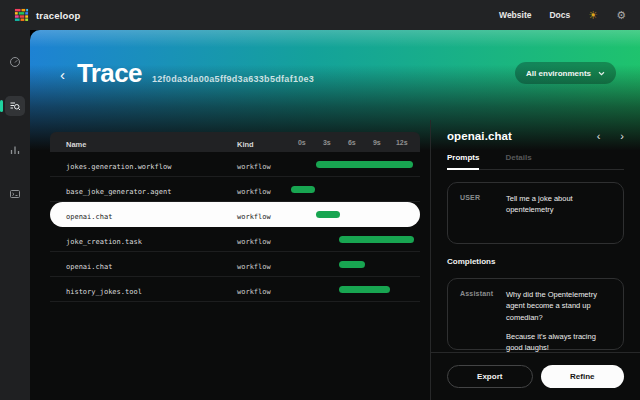 The image size is (640, 400). What do you see at coordinates (352, 142) in the screenshot?
I see `timeline-axis: 0s 3s 6s 9s 12s` at bounding box center [352, 142].